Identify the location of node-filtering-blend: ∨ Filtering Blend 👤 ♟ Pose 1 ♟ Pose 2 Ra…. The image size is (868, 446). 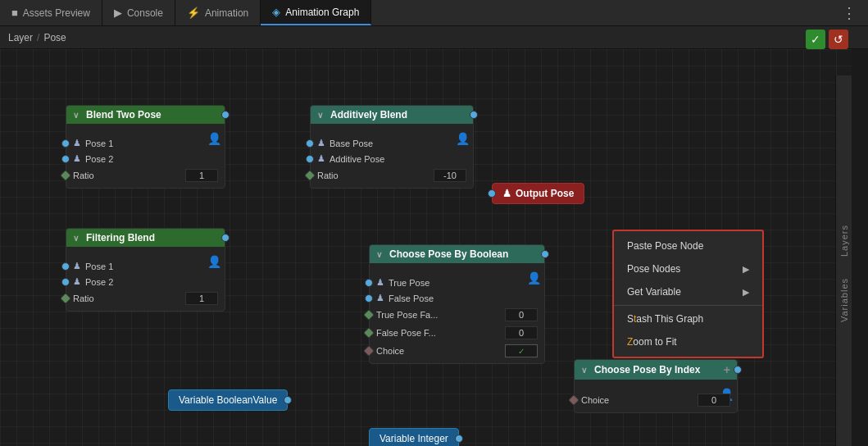
(146, 270).